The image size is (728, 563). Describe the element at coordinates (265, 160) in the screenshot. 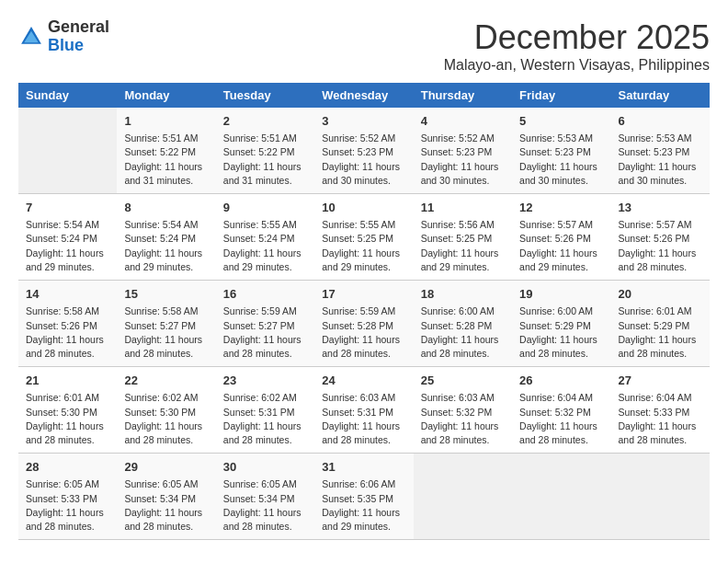

I see `day-info: Sunrise: 5:51 AM Sunset: 5:22 PM Dayligh…` at that location.